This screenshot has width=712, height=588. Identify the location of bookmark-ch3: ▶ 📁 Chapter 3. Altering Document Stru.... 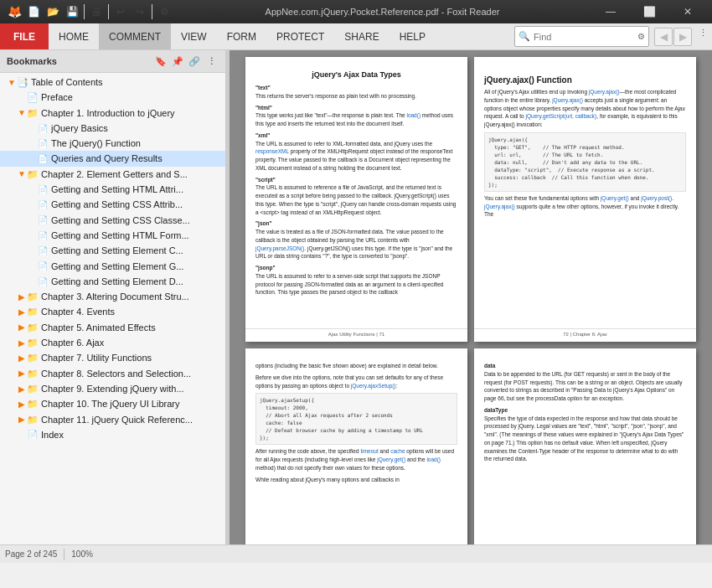
(112, 297).